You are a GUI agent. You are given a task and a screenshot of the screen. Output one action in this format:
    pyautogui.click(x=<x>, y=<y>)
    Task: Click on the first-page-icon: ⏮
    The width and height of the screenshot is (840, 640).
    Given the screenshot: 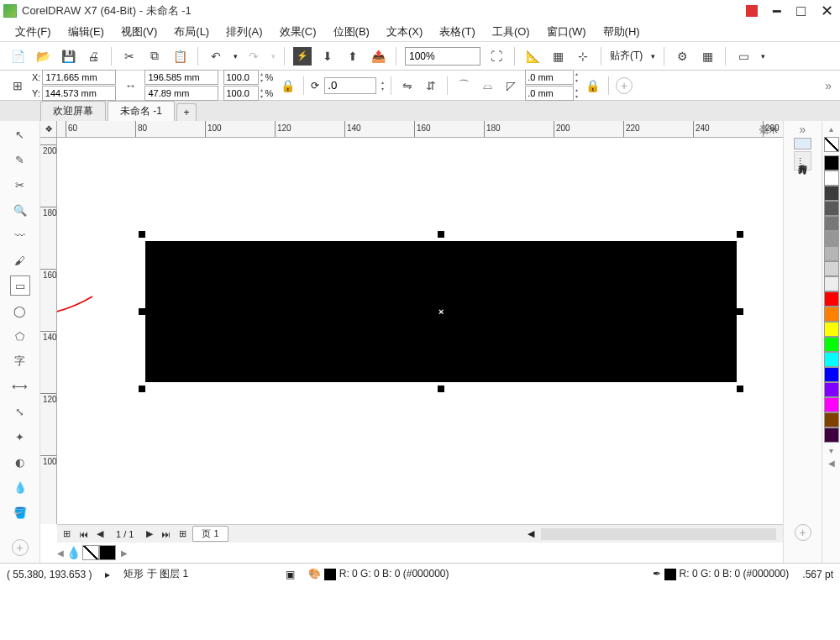 What is the action you would take?
    pyautogui.click(x=84, y=534)
    